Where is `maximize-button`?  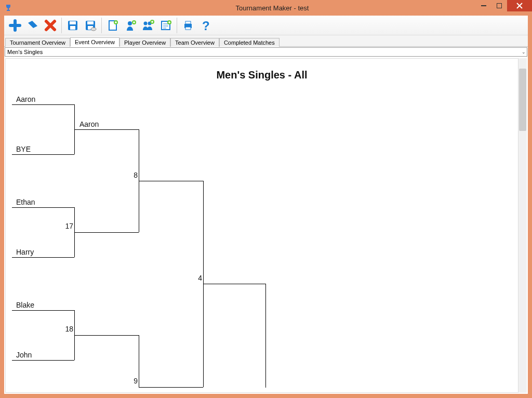
maximize-button is located at coordinates (499, 6).